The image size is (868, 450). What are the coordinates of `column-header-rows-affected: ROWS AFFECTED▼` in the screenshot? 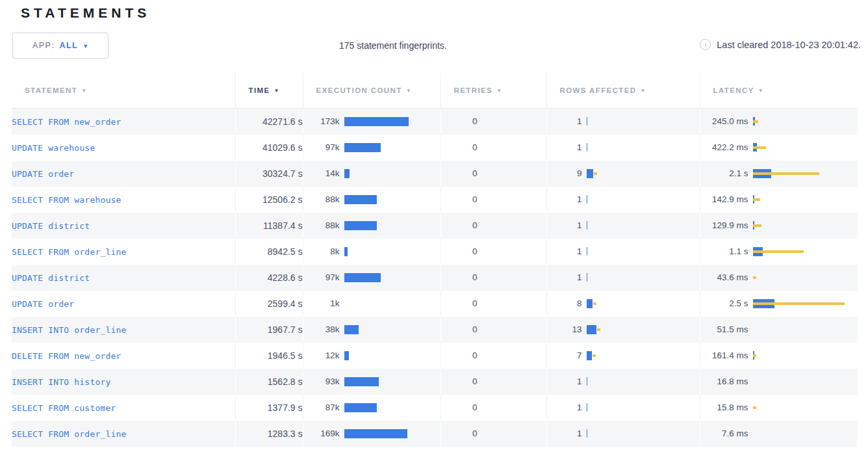 It's located at (623, 90).